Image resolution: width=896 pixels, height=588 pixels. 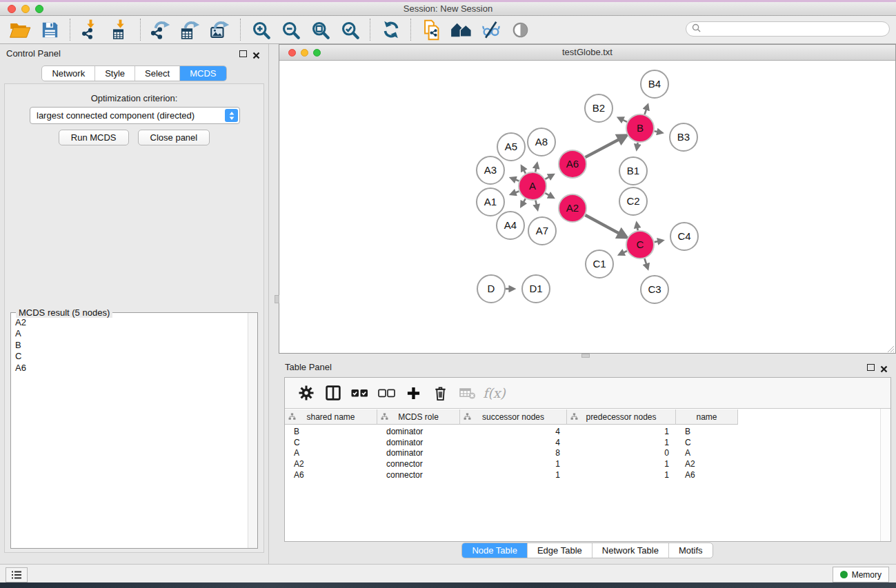 I want to click on mcds-result-item: A6, so click(x=130, y=368).